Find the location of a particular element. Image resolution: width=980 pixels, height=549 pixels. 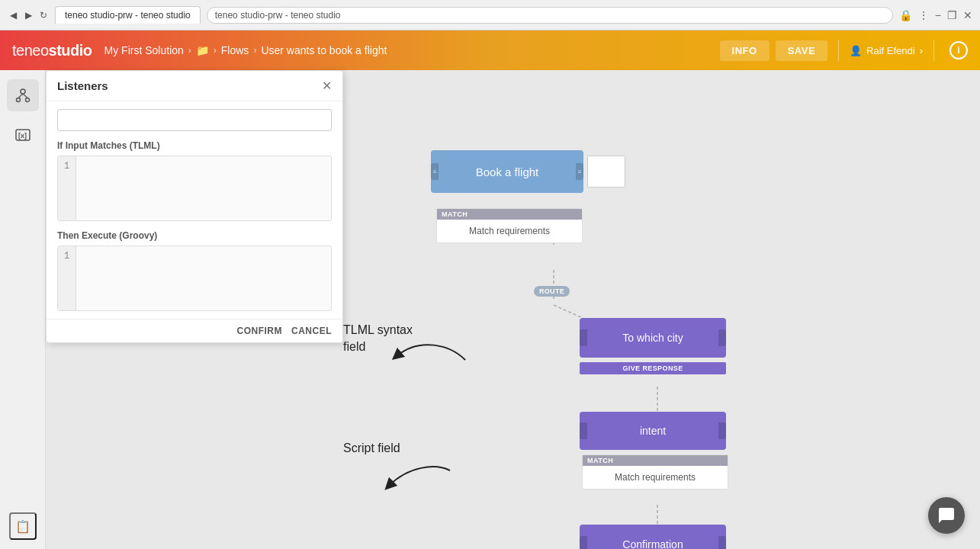

breadcrumb-folder: 📁 is located at coordinates (203, 50).